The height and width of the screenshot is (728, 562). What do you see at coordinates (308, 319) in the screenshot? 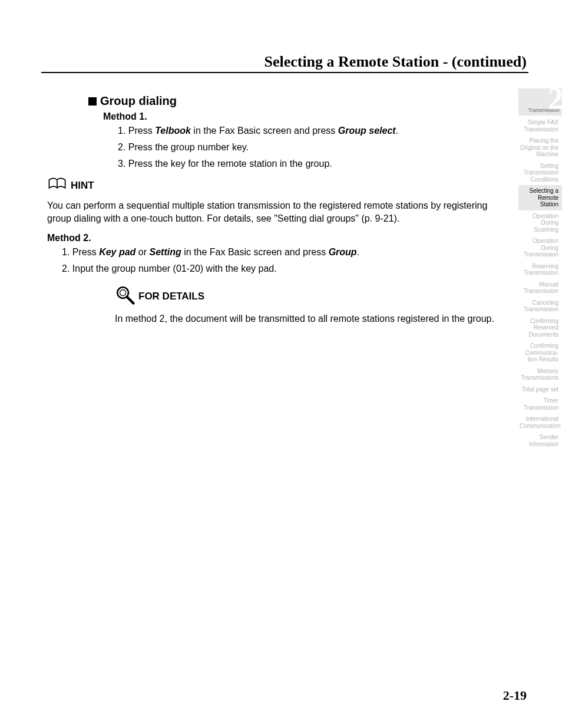
I see `details-body: In method 2, the document will be transm…` at bounding box center [308, 319].